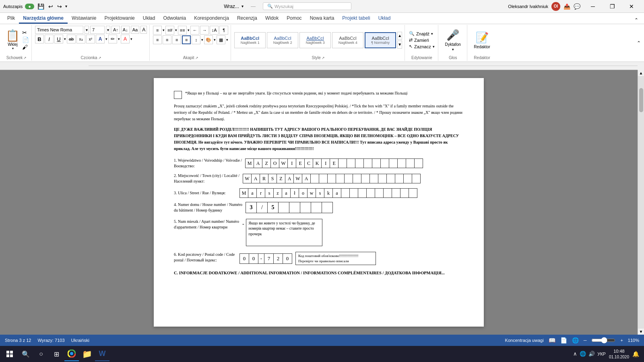 The width and height of the screenshot is (644, 362). Describe the element at coordinates (87, 30) in the screenshot. I see `font-family-dropdown: ▾` at that location.